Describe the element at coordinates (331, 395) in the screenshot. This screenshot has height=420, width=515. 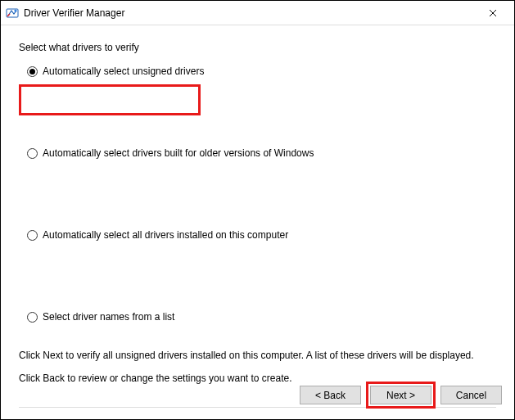
I see `back-button: < Back` at that location.